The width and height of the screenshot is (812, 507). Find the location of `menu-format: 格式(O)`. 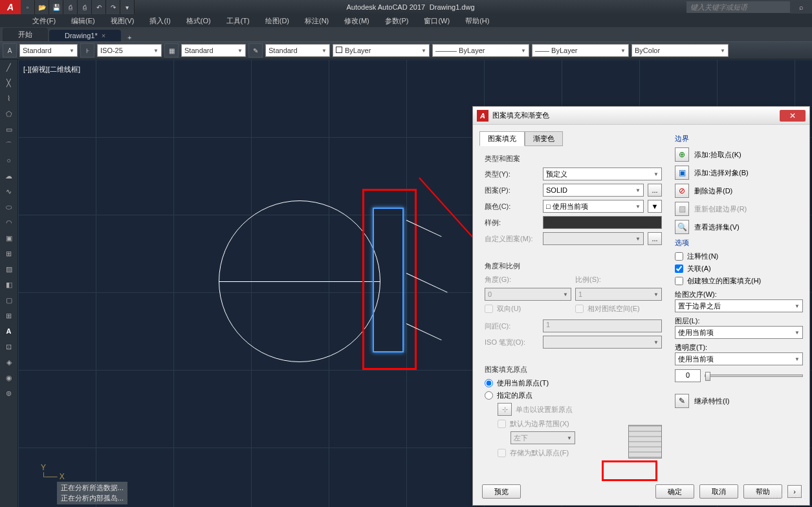

menu-format: 格式(O) is located at coordinates (199, 21).